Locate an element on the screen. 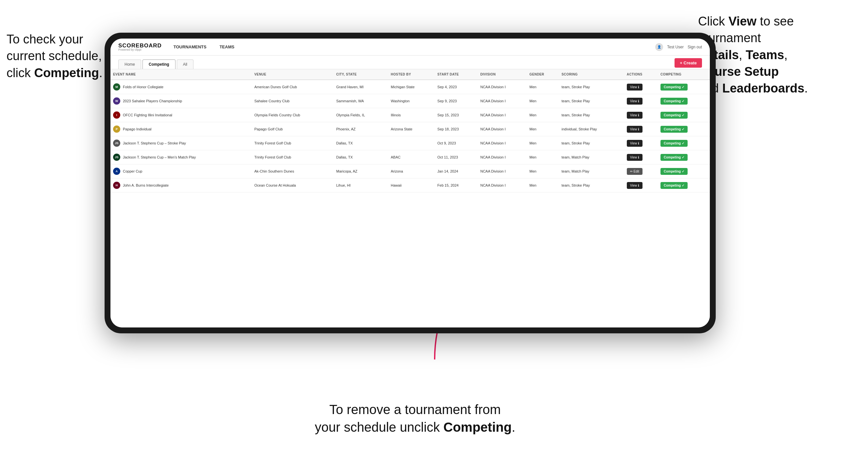 The image size is (868, 467). table-row: P Papago Individual Papago Golf ClubPhoe… is located at coordinates (410, 129).